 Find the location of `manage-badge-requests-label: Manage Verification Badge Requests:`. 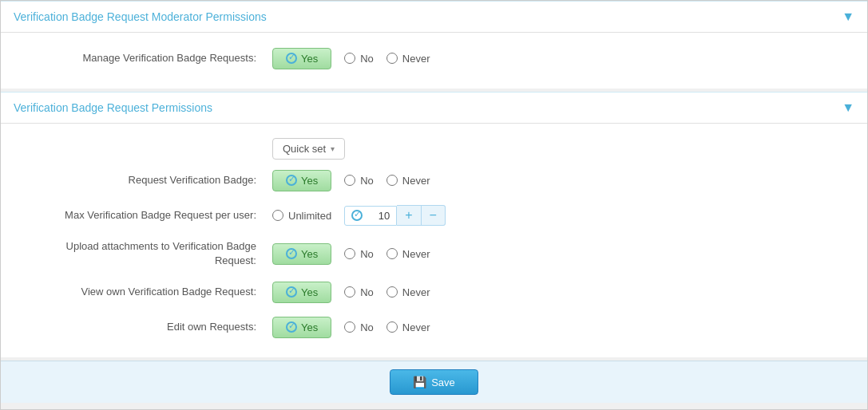

manage-badge-requests-label: Manage Verification Badge Requests: is located at coordinates (145, 58).